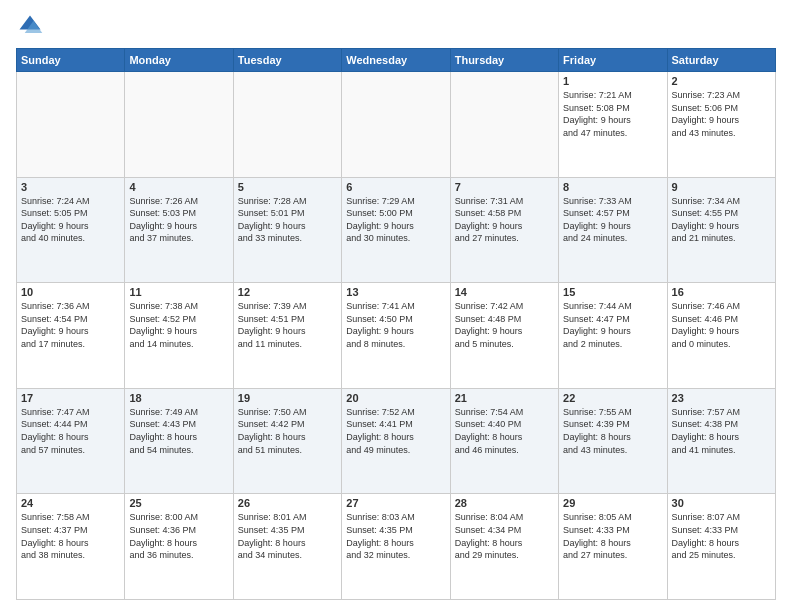 Image resolution: width=792 pixels, height=612 pixels. Describe the element at coordinates (396, 431) in the screenshot. I see `day-info: Sunrise: 7:52 AM Sunset: 4:41 PM Dayligh…` at that location.